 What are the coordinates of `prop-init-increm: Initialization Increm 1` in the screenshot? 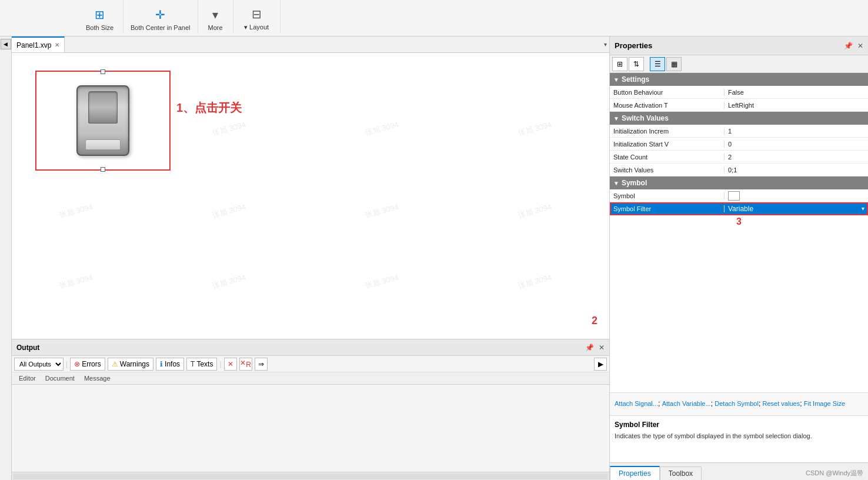 It's located at (739, 131).